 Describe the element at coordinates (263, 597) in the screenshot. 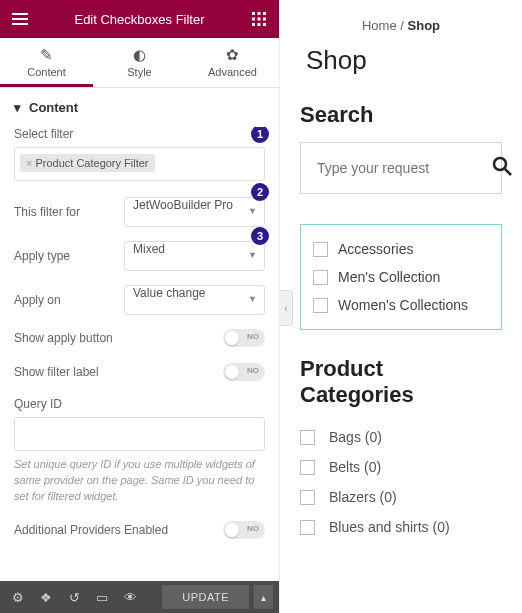

I see `update-caret: ▴` at that location.